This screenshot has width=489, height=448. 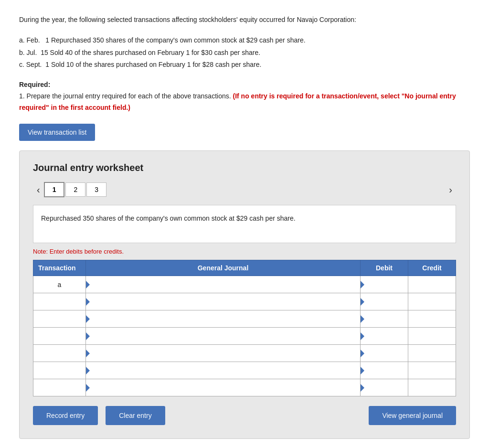 What do you see at coordinates (384, 268) in the screenshot?
I see `col-header-debit: Debit` at bounding box center [384, 268].